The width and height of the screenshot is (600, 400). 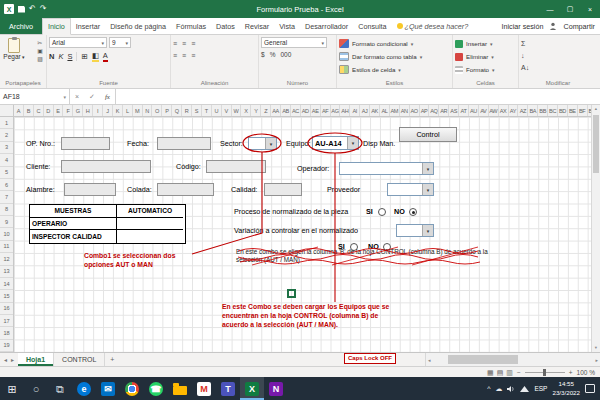 What do you see at coordinates (355, 110) in the screenshot?
I see `column-header-ai: AI` at bounding box center [355, 110].